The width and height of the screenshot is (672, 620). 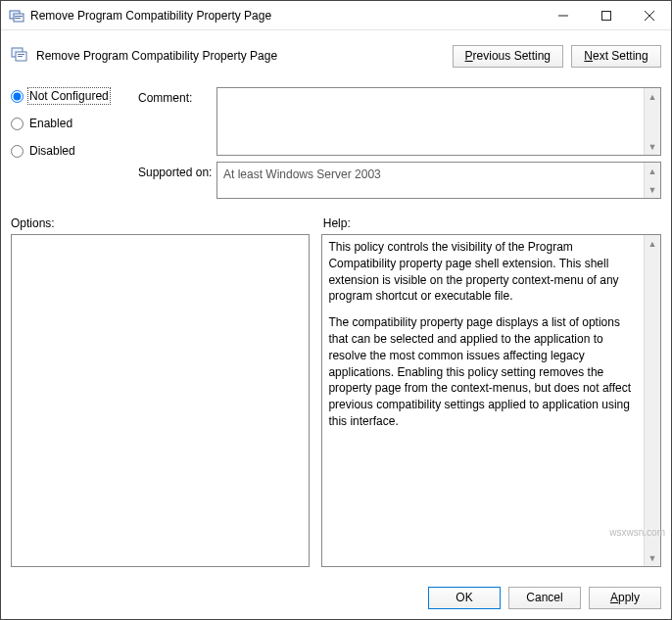 I want to click on radio-not-configured: Not Configured, so click(x=74, y=96).